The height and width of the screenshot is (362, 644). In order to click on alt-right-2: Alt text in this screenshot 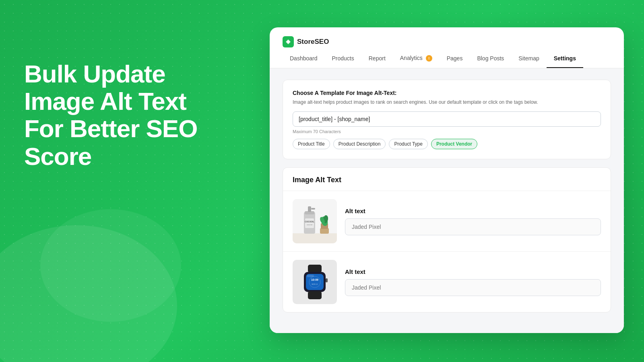, I will do `click(473, 282)`.